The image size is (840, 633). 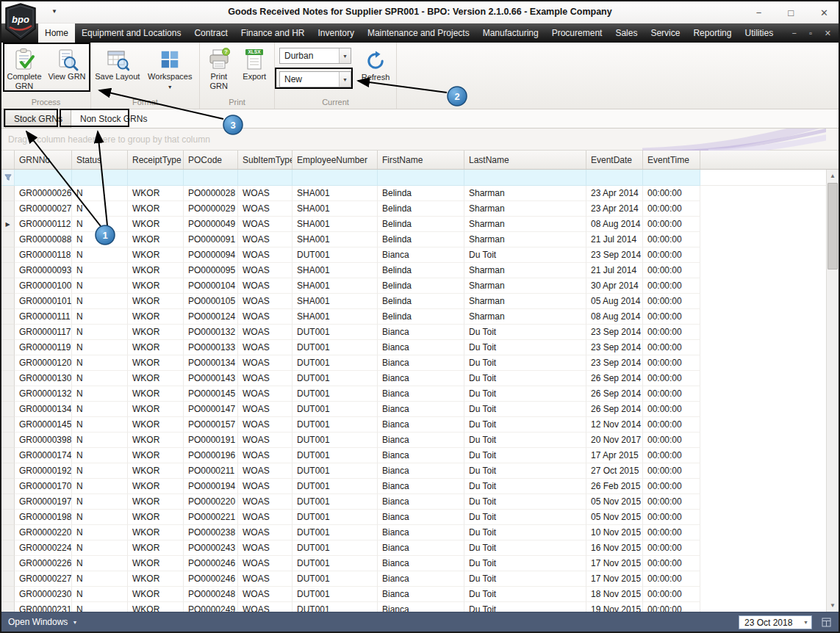 I want to click on cell-pocode: PO0000211, so click(x=211, y=471).